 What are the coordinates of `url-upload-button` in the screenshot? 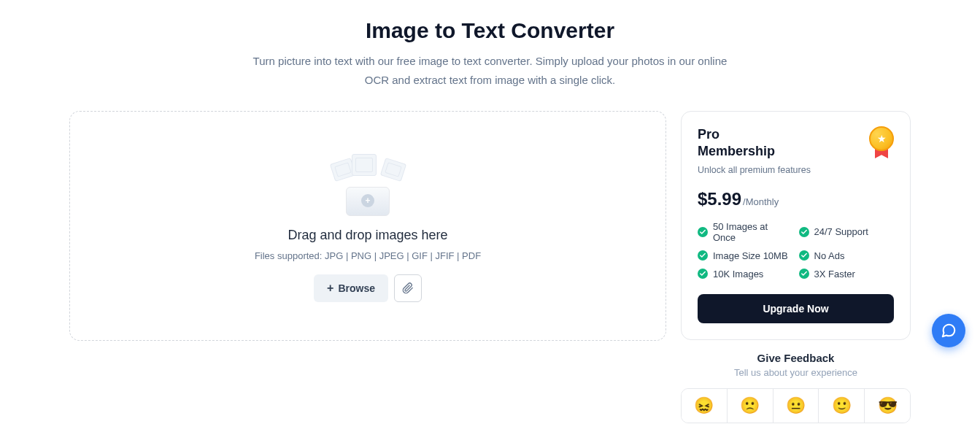 It's located at (408, 288).